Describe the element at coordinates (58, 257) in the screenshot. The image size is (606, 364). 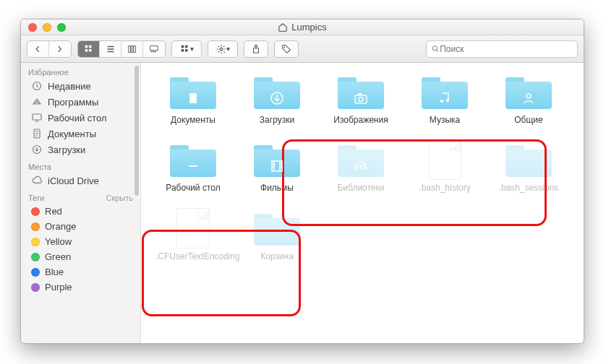
I see `sidebar-item-label: Green` at that location.